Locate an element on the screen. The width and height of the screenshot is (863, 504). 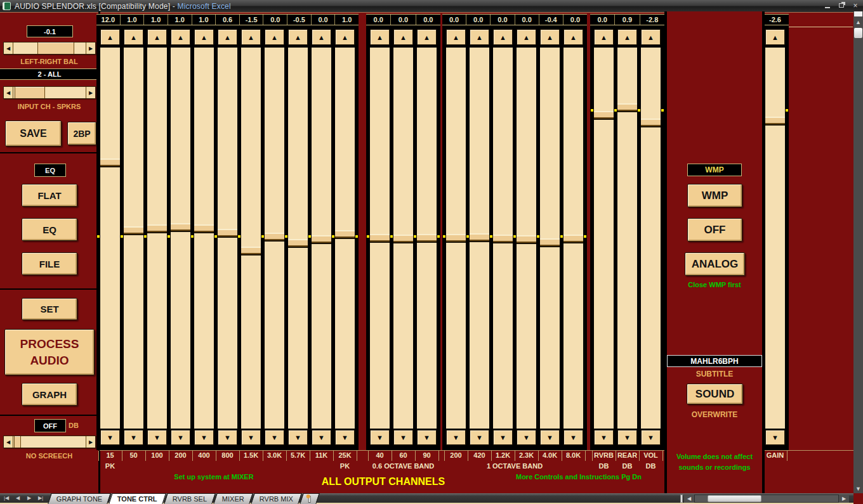
first-sheet-icon: |◀ is located at coordinates (6, 498).